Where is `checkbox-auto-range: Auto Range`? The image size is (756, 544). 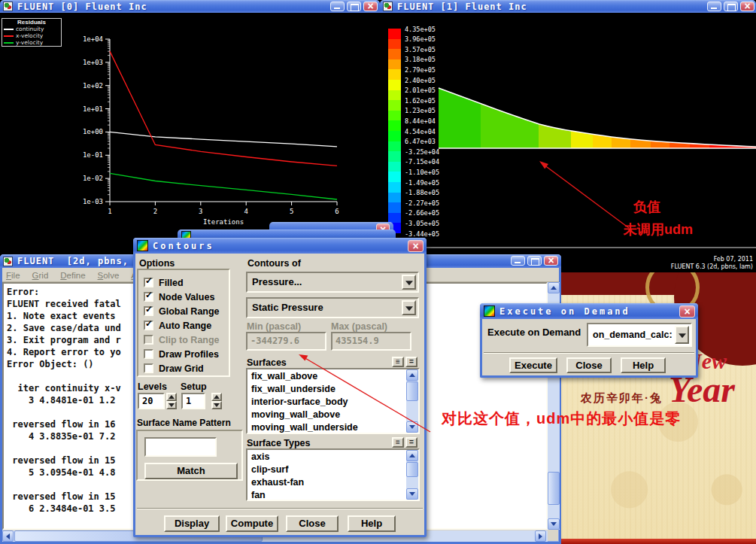
checkbox-auto-range: Auto Range is located at coordinates (184, 325).